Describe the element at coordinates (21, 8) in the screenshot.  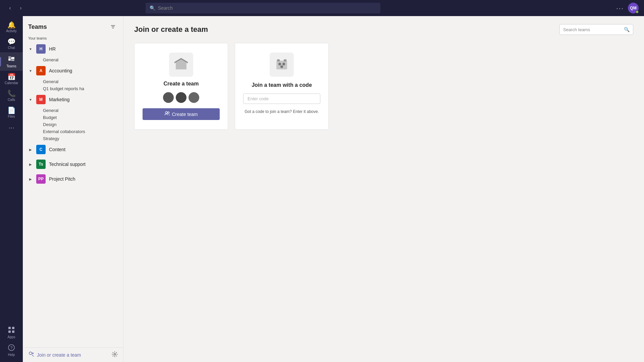
I see `forward-button: ›` at that location.